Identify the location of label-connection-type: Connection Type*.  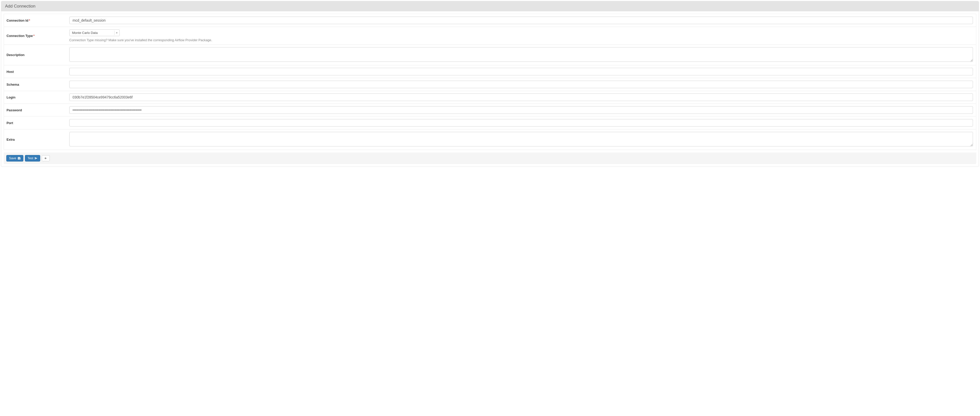
(37, 36).